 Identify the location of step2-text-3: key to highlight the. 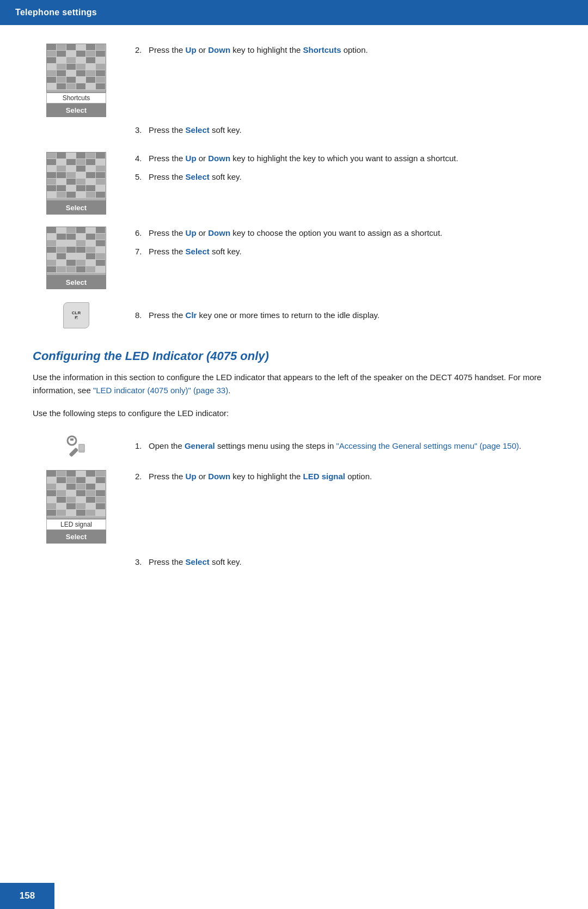
(267, 50).